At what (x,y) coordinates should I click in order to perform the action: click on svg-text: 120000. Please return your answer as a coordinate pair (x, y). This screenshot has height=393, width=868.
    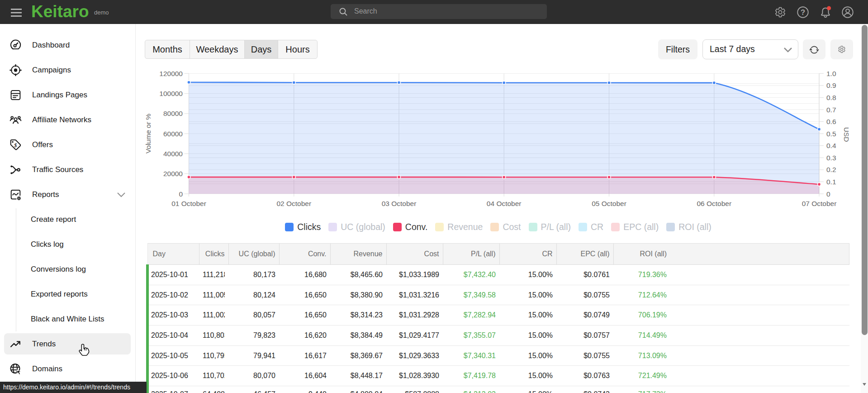
    Looking at the image, I should click on (171, 73).